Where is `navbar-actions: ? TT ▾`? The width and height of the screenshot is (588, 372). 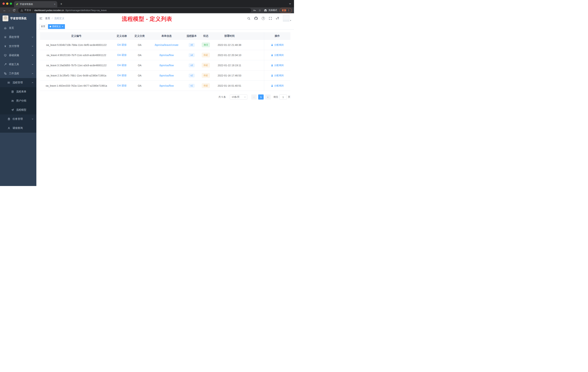 navbar-actions: ? TT ▾ is located at coordinates (269, 19).